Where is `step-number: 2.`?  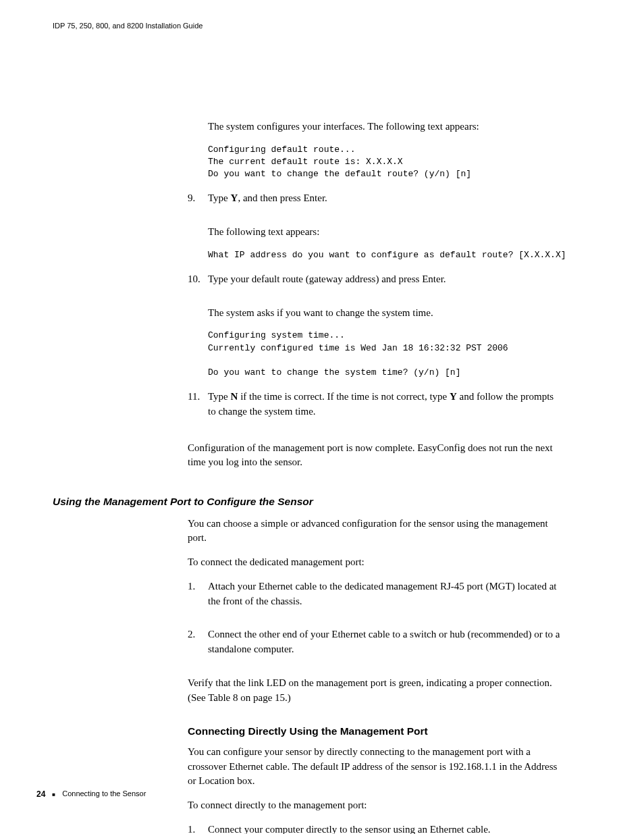
step-number: 2. is located at coordinates (198, 635).